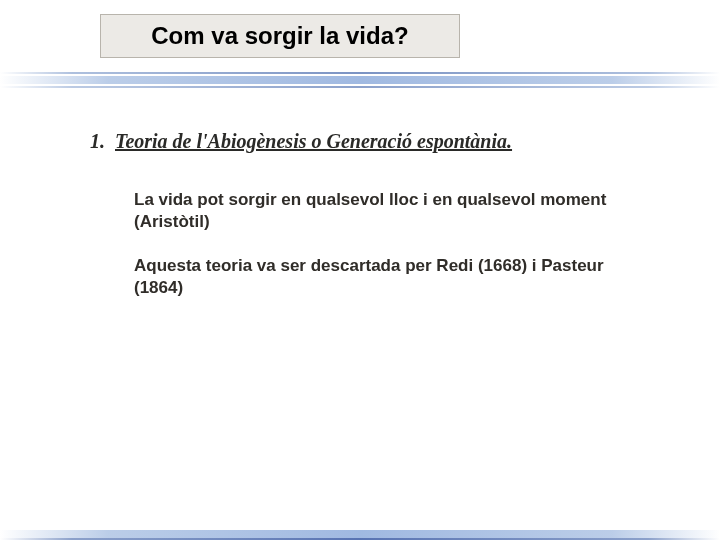 This screenshot has height=540, width=720. Describe the element at coordinates (98, 142) in the screenshot. I see `section-number: 1.` at that location.